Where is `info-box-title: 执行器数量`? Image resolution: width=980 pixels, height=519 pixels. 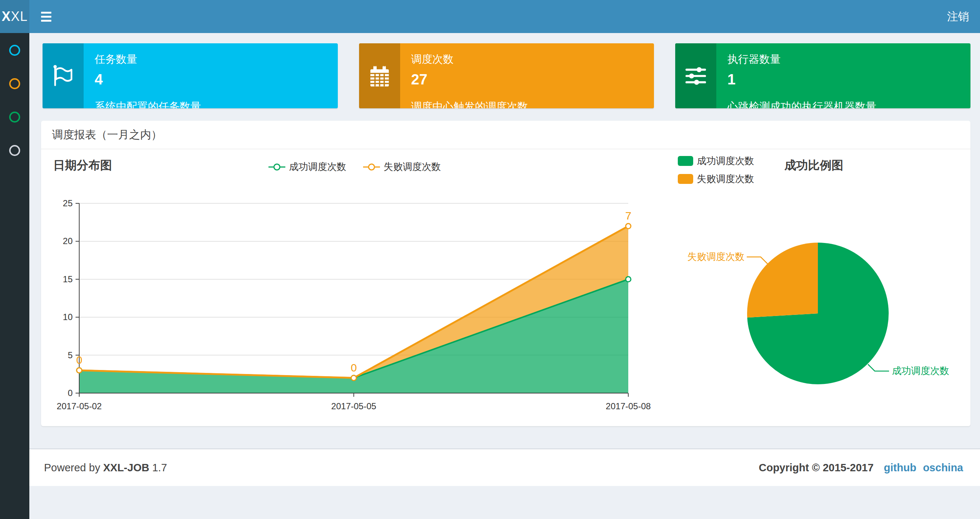 info-box-title: 执行器数量 is located at coordinates (844, 59).